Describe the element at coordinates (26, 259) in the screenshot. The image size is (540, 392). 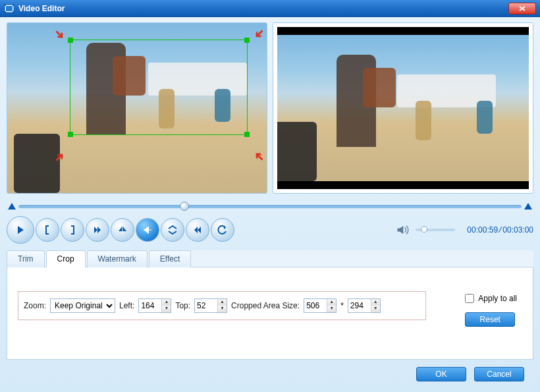
I see `tab-trim: Trim` at that location.